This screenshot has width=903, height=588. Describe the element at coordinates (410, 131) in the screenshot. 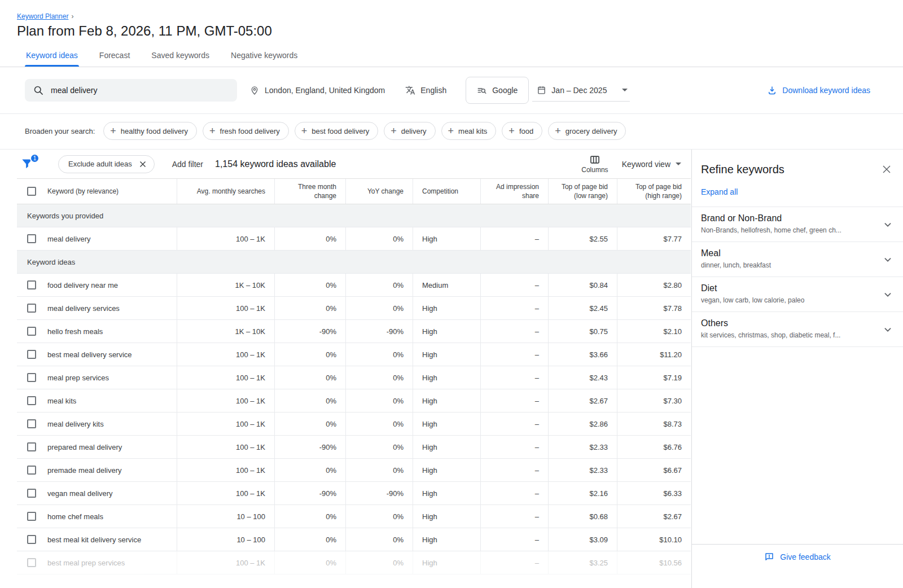

I see `broaden-chip-delivery: +delivery` at that location.